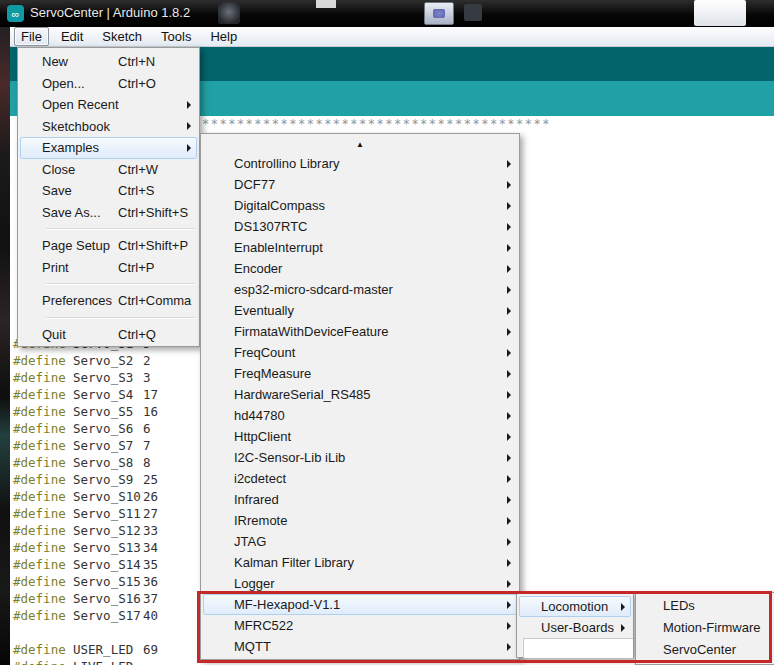 The image size is (774, 665). Describe the element at coordinates (294, 562) in the screenshot. I see `menu-item-label: Kalman Filter Library` at that location.